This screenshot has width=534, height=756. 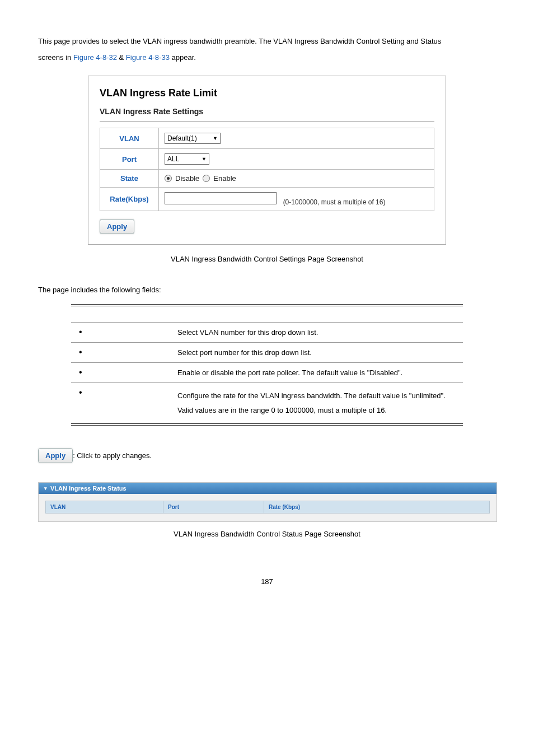 What do you see at coordinates (267, 581) in the screenshot?
I see `page-number: 187` at bounding box center [267, 581].